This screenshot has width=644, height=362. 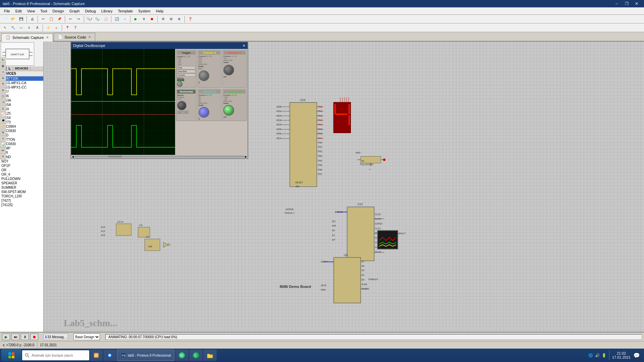 I want to click on device-item: 3WATT10K, so click(x=21, y=78).